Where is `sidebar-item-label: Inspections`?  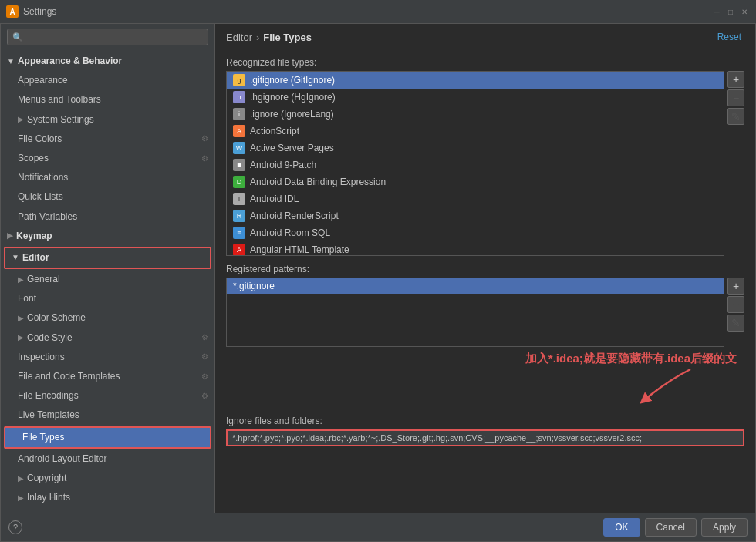 sidebar-item-label: Inspections is located at coordinates (42, 358).